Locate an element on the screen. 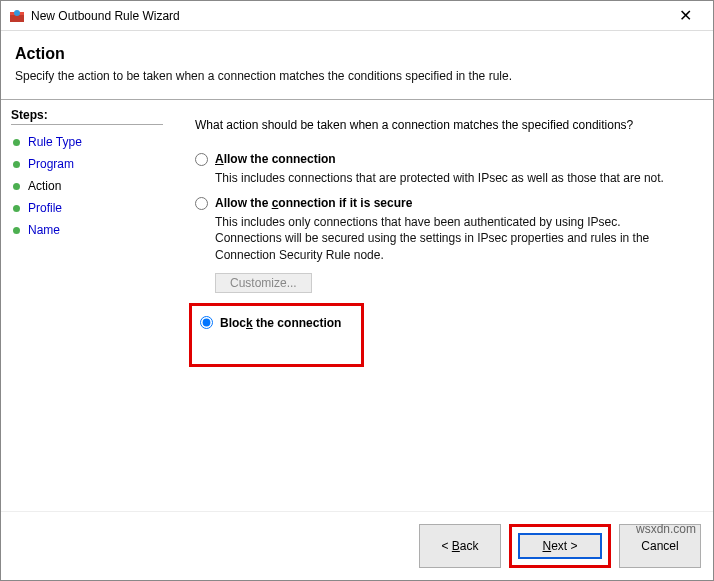 This screenshot has height=581, width=714. close-icon: ✕ is located at coordinates (685, 16).